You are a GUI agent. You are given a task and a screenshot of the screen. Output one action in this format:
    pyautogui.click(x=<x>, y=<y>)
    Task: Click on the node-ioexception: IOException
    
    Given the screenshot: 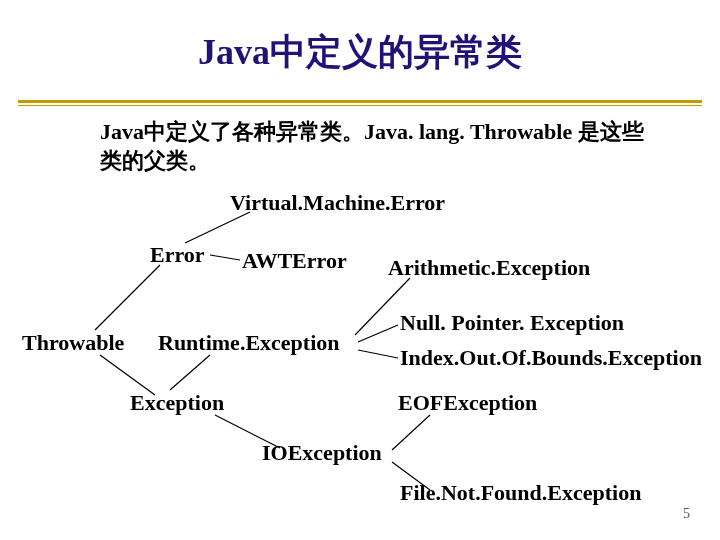 What is the action you would take?
    pyautogui.click(x=322, y=453)
    